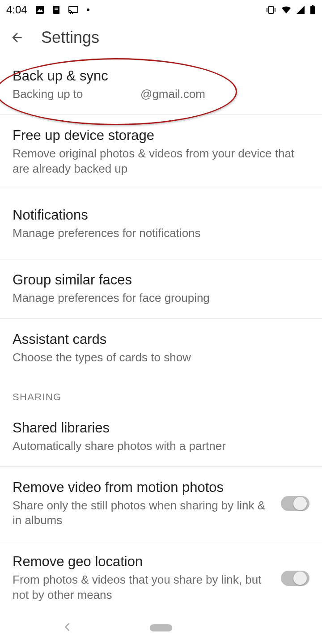 This screenshot has width=322, height=644. I want to click on item-shared-libraries: Shared libraries Automatically share pho…, so click(161, 437).